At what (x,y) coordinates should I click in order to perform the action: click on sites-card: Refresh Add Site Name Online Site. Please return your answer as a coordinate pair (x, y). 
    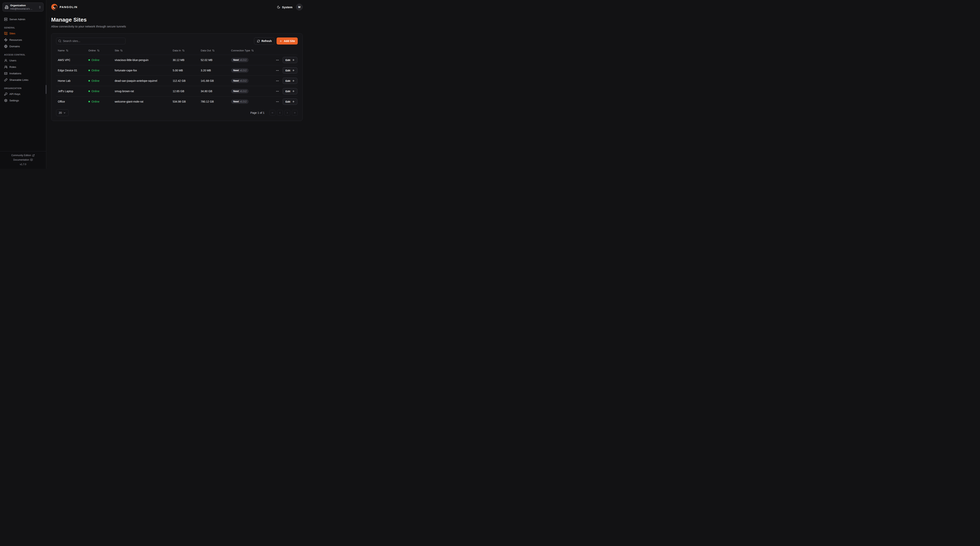
    Looking at the image, I should click on (177, 77).